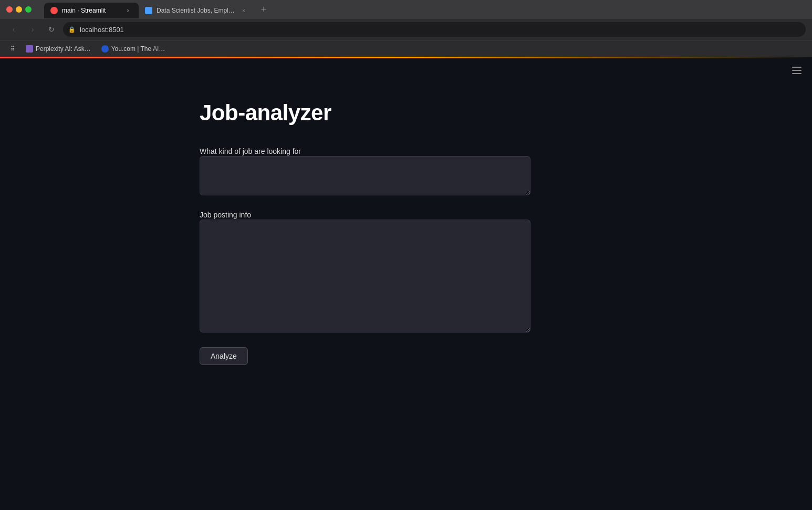 Image resolution: width=812 pixels, height=510 pixels. Describe the element at coordinates (63, 49) in the screenshot. I see `perplexity-label: Perplexity AI: Ask…` at that location.